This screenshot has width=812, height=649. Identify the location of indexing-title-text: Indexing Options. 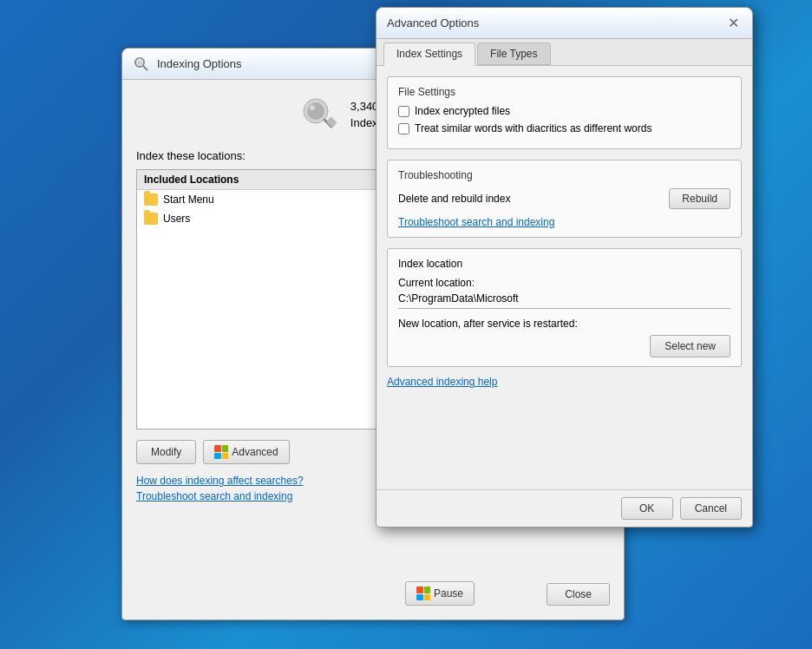
(200, 64).